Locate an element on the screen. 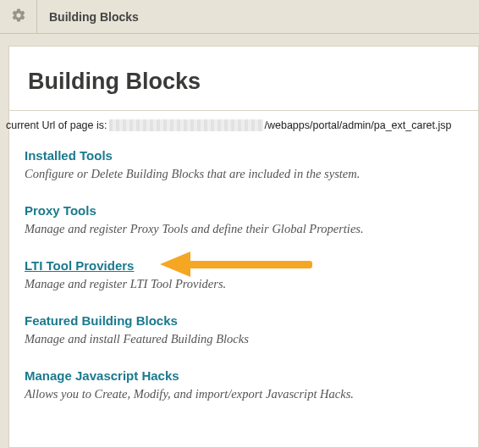 The image size is (479, 448). current-url-line: current Url of page is: /webapps/portal/… is located at coordinates (242, 124).